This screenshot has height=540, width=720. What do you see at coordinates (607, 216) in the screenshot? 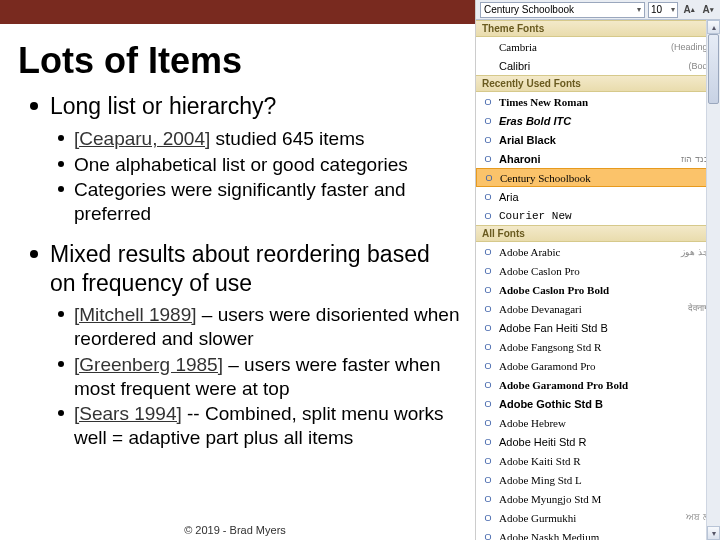
I see `font-item-name: Courier New` at bounding box center [607, 216].